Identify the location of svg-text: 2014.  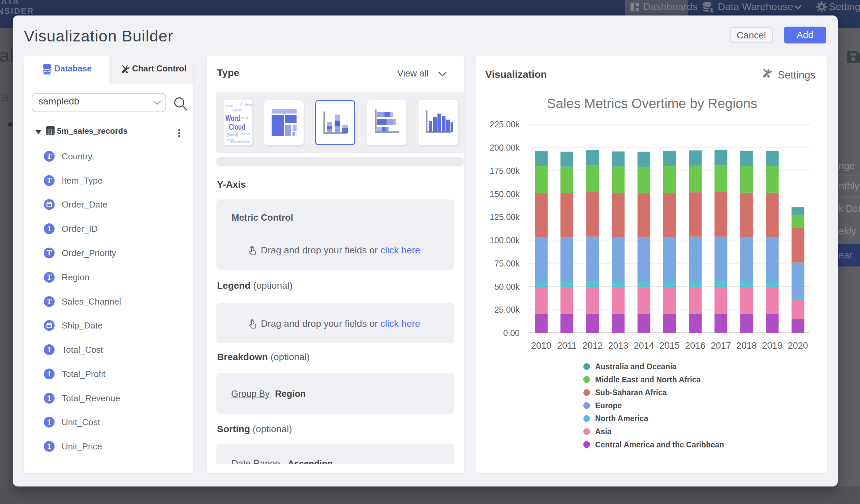
(644, 346).